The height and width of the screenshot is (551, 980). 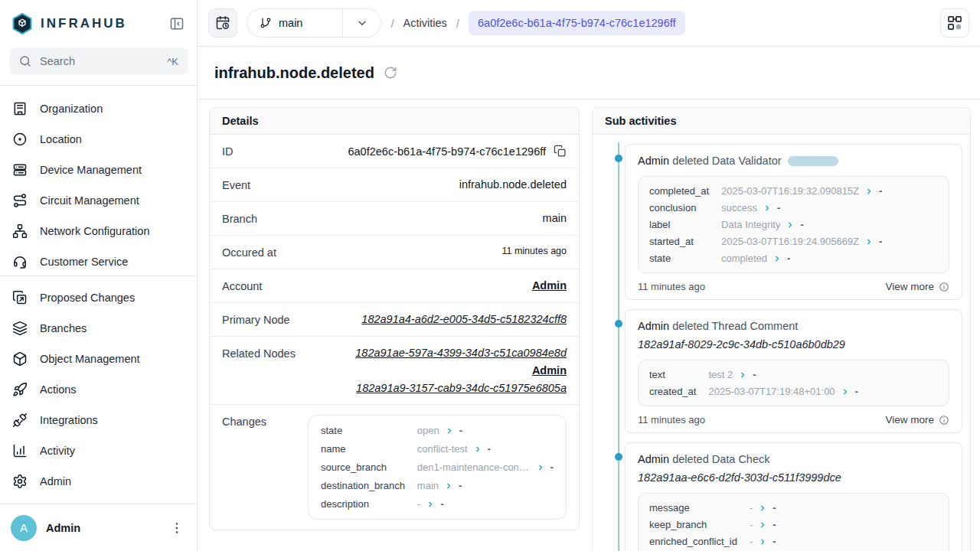 I want to click on prop-key: started_at, so click(x=679, y=242).